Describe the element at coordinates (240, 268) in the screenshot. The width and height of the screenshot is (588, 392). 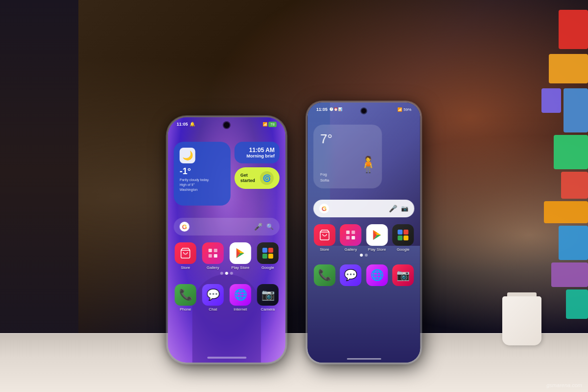
I see `playstore-label-left: Play Store` at that location.